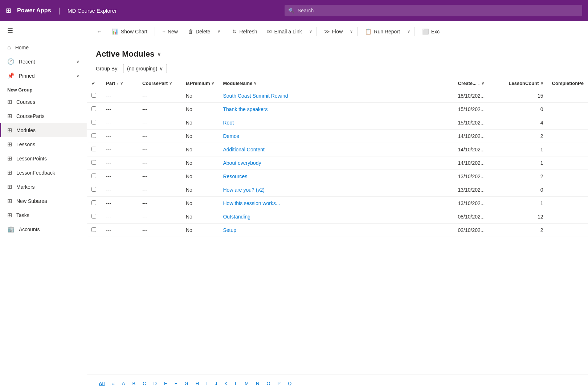 The width and height of the screenshot is (588, 392). Describe the element at coordinates (479, 83) in the screenshot. I see `col-header-created: Create... ↓ ∨` at that location.